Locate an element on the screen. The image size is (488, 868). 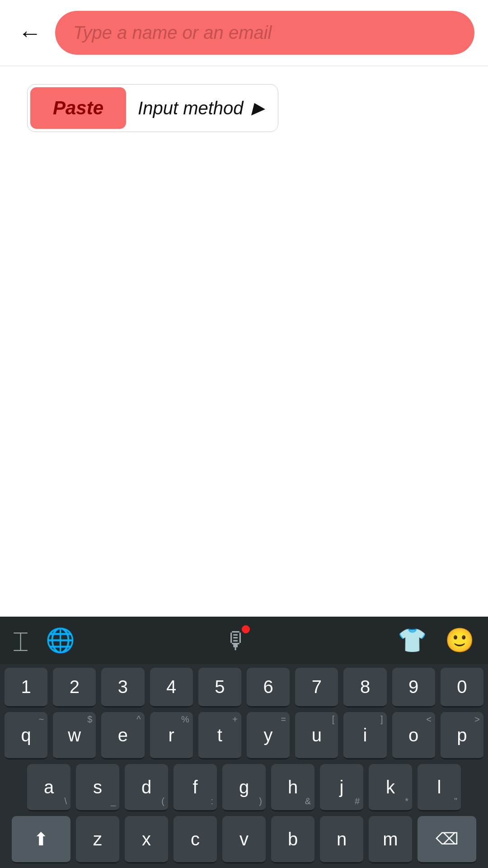
shirt-icon: 👕 is located at coordinates (412, 640).